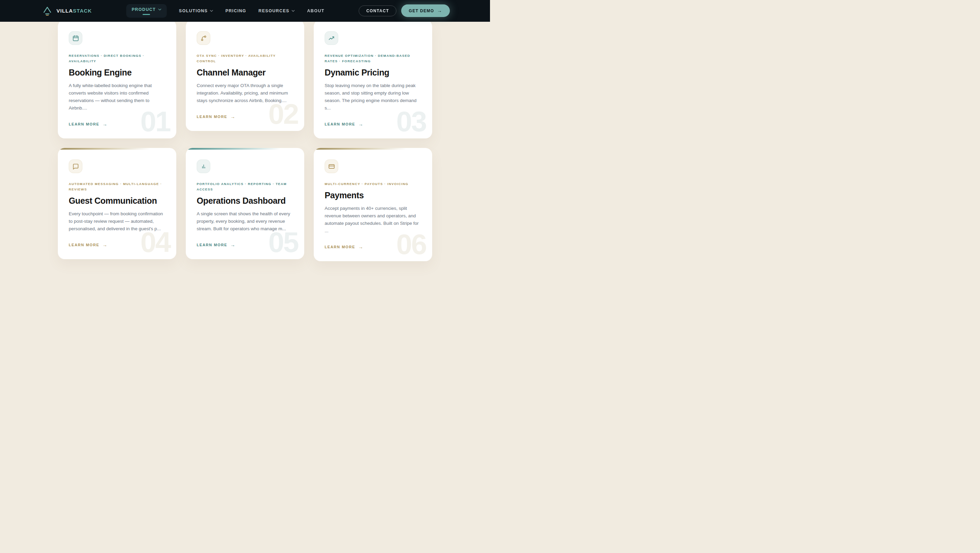 The width and height of the screenshot is (980, 553). What do you see at coordinates (117, 97) in the screenshot?
I see `card-description: A fully white-labelled booking engine th…` at bounding box center [117, 97].